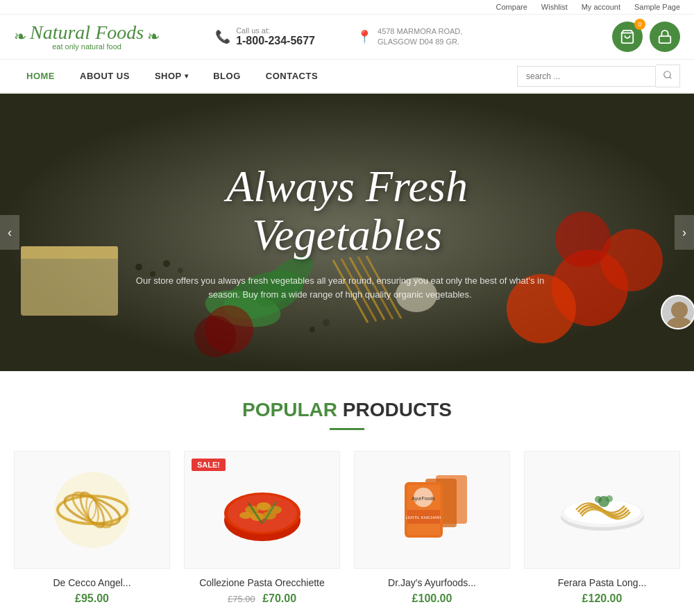 The height and width of the screenshot is (616, 694). Describe the element at coordinates (432, 583) in the screenshot. I see `product-name-3: Dr.Jay's Ayurfoods...` at that location.